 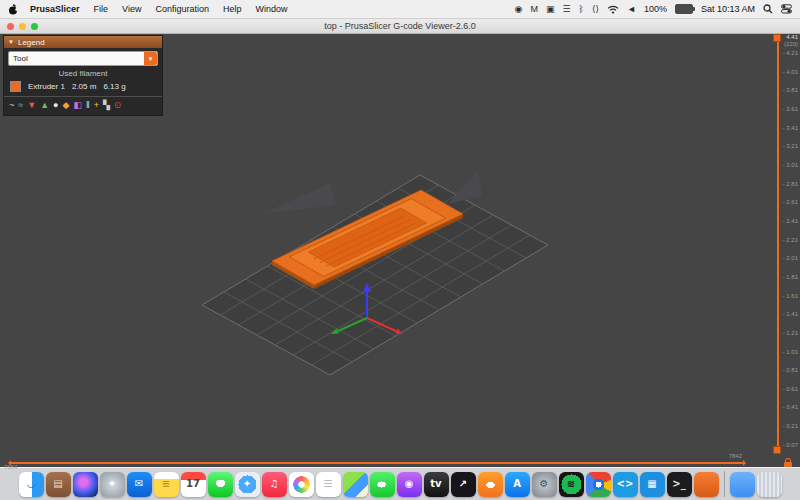 I want to click on app-glyph: >_, so click(x=678, y=484).